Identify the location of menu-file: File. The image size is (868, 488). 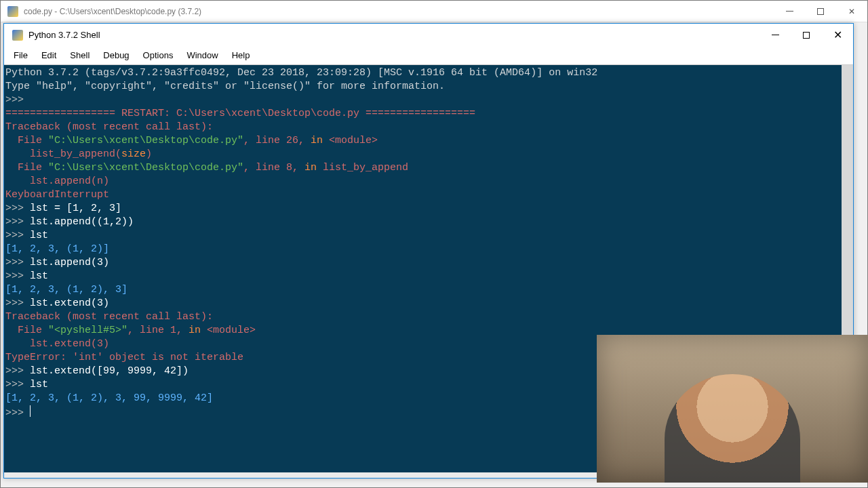
(20, 56).